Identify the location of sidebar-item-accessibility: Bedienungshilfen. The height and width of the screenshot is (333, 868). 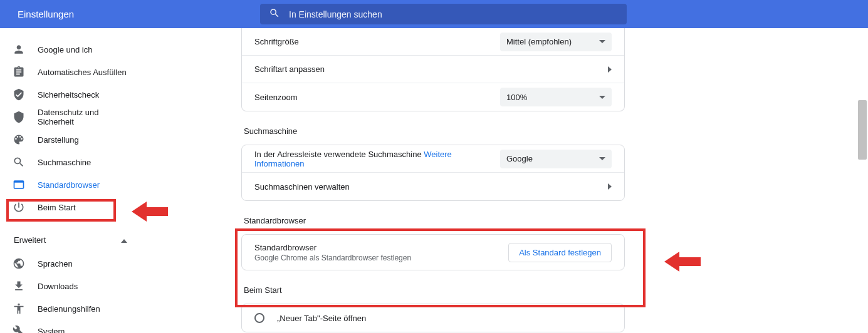
(70, 309).